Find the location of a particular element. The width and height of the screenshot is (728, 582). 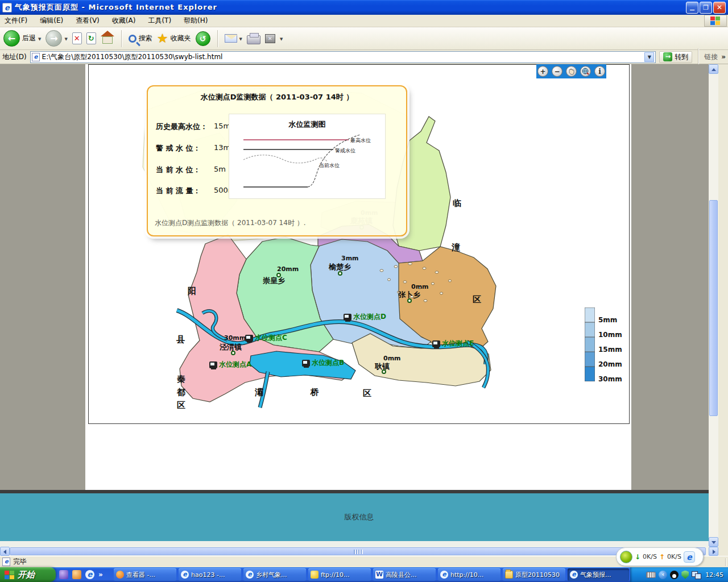

taskbar-task-weather: 乡村气象... is located at coordinates (275, 575).